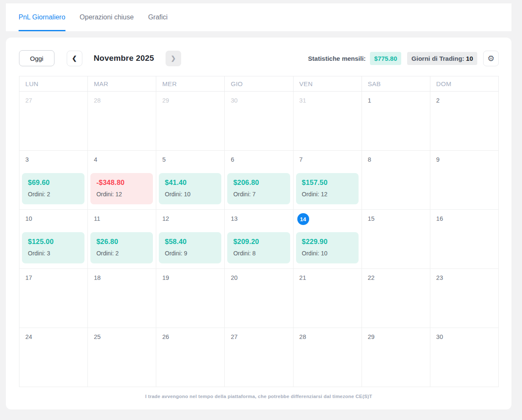 The image size is (522, 420). I want to click on day-pnl-value: $229.90, so click(330, 241).